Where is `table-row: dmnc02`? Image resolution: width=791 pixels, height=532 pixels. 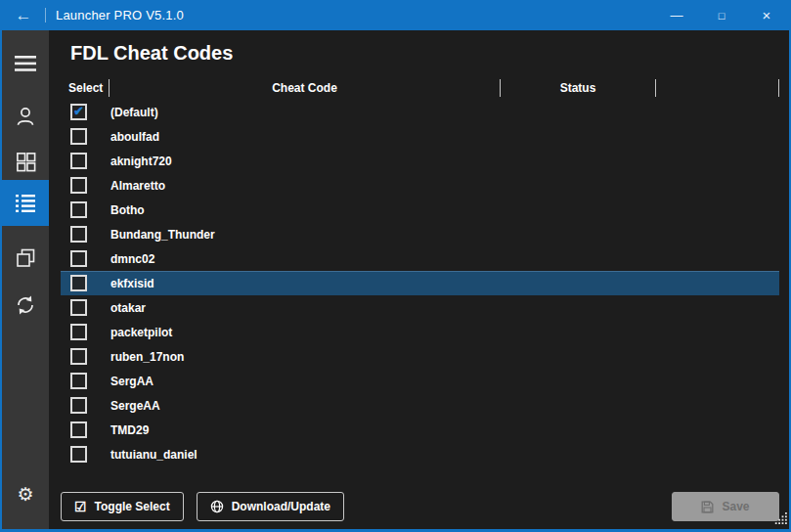
table-row: dmnc02 is located at coordinates (420, 258).